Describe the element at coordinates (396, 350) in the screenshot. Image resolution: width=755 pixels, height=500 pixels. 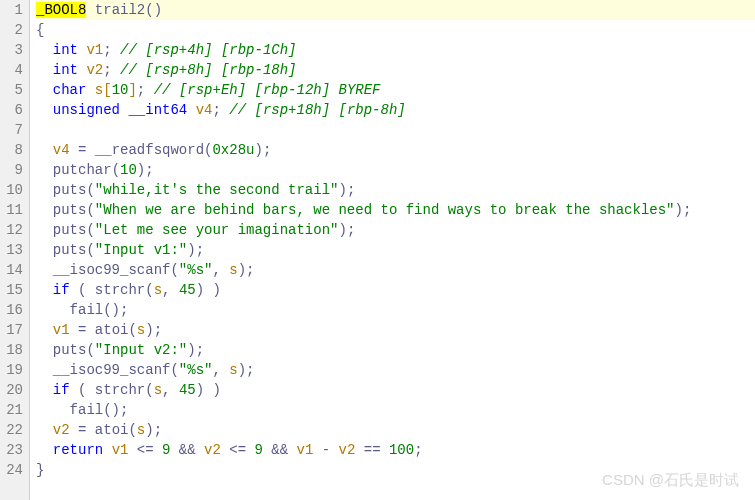
I see `code-line: puts("Input v2:");` at that location.